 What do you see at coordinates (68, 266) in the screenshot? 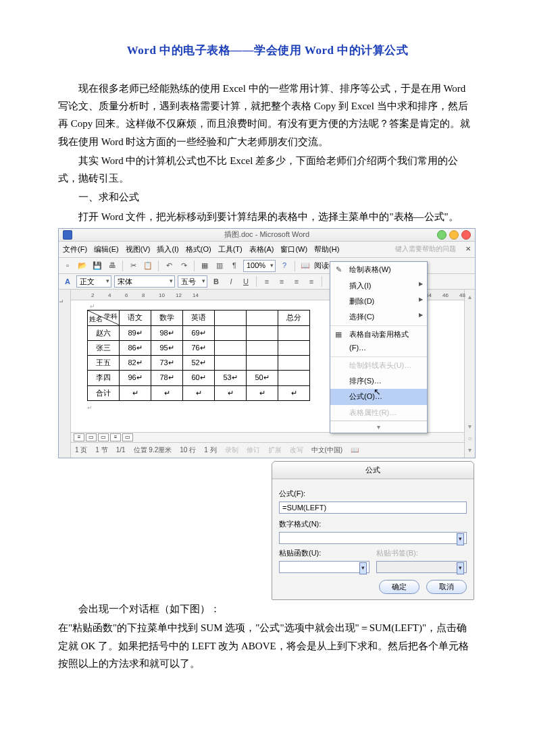
I see `new-doc-icon: ▫` at bounding box center [68, 266].